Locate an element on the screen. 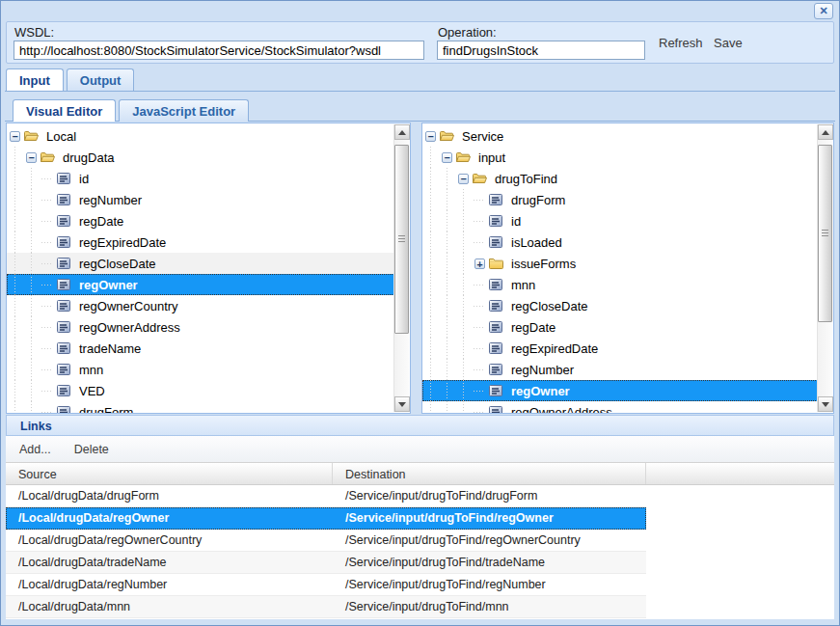 The height and width of the screenshot is (626, 840). tree-item-label: Service is located at coordinates (482, 137).